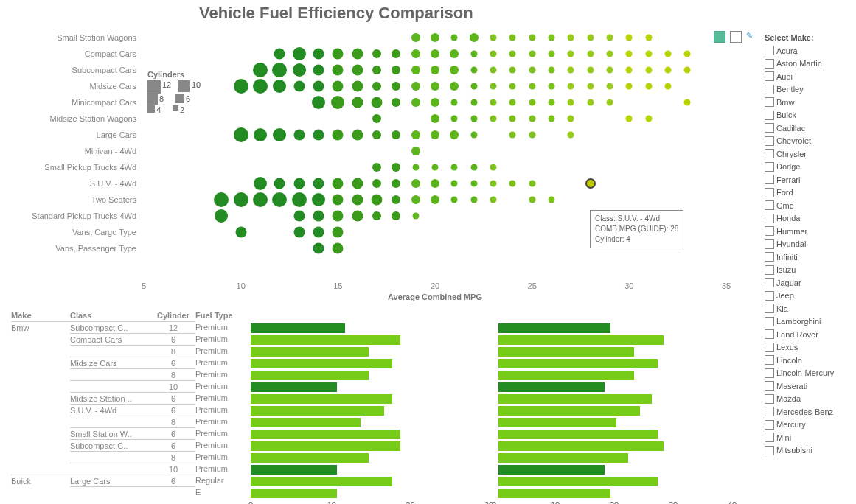 The height and width of the screenshot is (504, 856). Describe the element at coordinates (751, 36) in the screenshot. I see `pencil-icon: ✎` at that location.